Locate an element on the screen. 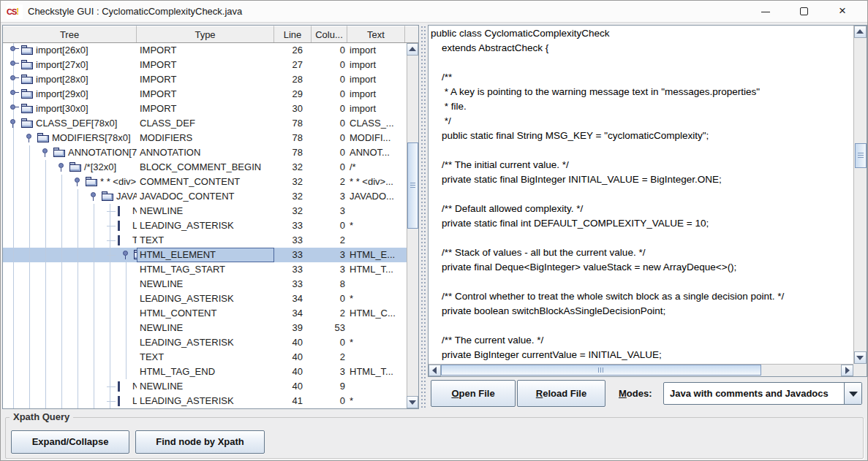  tree-table-row: NEWLINENEWLINE409 is located at coordinates (205, 386).